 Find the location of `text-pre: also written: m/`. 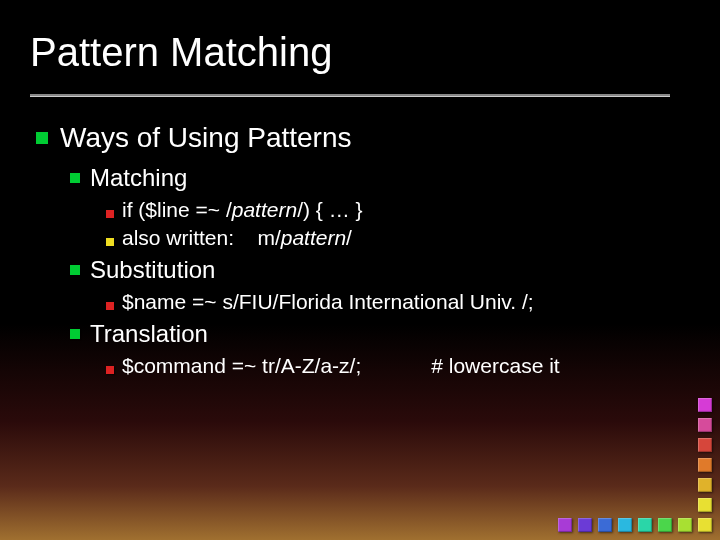

text-pre: also written: m/ is located at coordinates (202, 238).